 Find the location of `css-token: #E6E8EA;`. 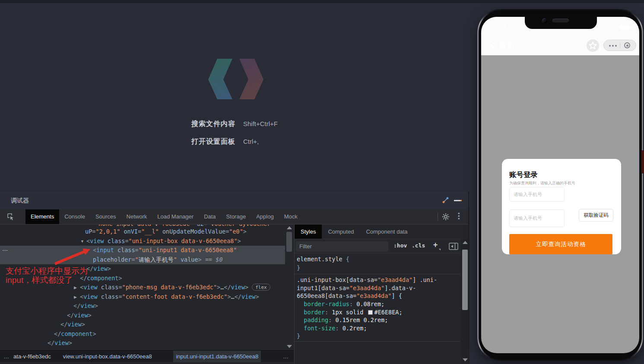

css-token: #E6E8EA; is located at coordinates (389, 312).